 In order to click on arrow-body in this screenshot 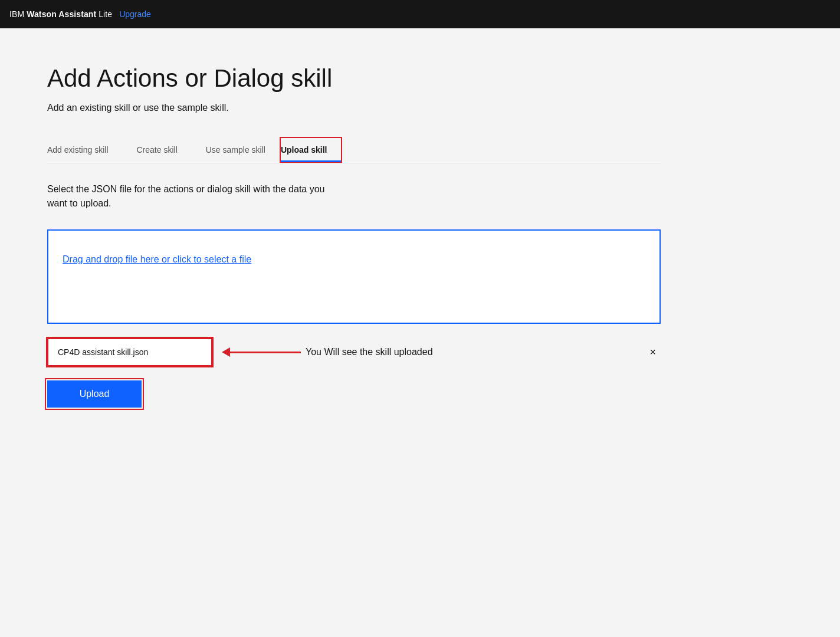, I will do `click(265, 353)`.